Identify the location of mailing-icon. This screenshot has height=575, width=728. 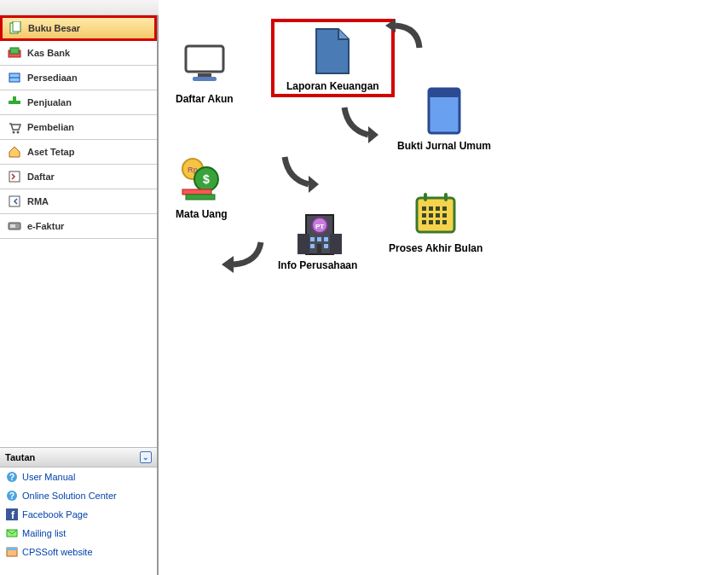
(12, 533).